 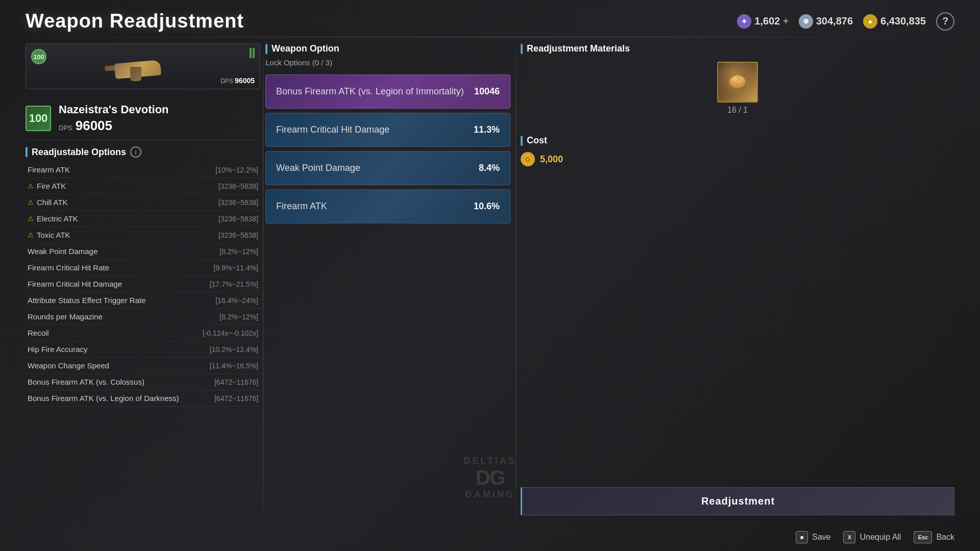 What do you see at coordinates (143, 398) in the screenshot?
I see `option-row: Bonus Firearm ATK (vs. Legion of Darknes…` at bounding box center [143, 398].